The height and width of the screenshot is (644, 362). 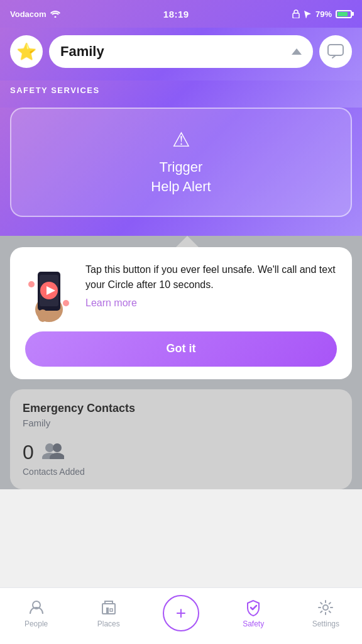 I want to click on safety-icon, so click(x=253, y=608).